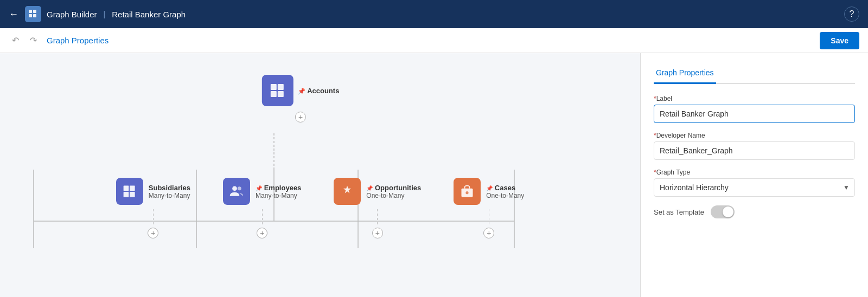 This screenshot has width=868, height=297. I want to click on cases-add-button: +, so click(489, 233).